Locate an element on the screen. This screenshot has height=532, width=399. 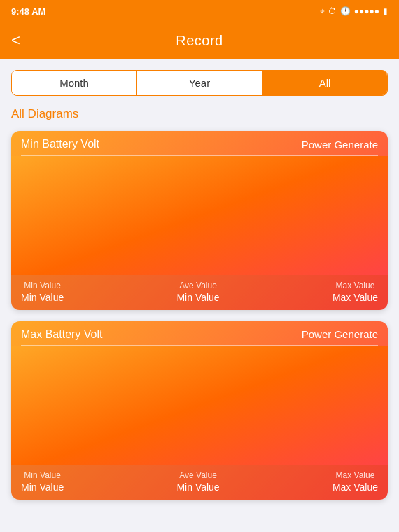
section-title: All Diagrams is located at coordinates (200, 114).